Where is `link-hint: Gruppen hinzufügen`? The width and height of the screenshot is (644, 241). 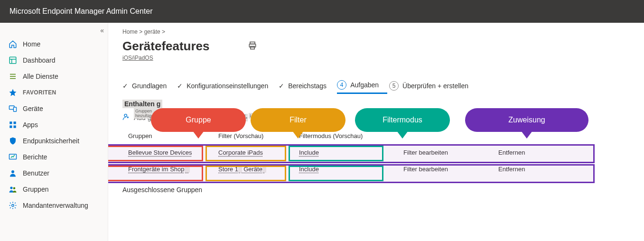
link-hint: Gruppen hinzufügen is located at coordinates (151, 113).